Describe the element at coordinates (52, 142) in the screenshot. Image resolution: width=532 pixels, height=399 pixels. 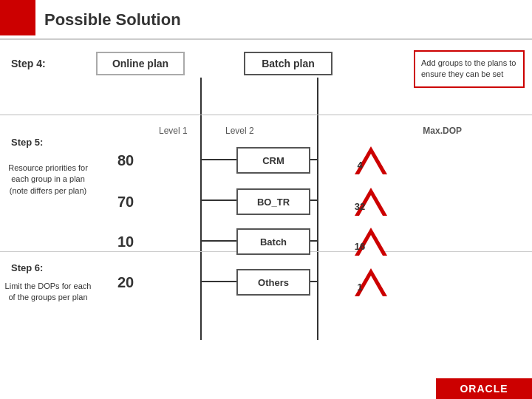
I see `step5-label: Step 5:` at that location.